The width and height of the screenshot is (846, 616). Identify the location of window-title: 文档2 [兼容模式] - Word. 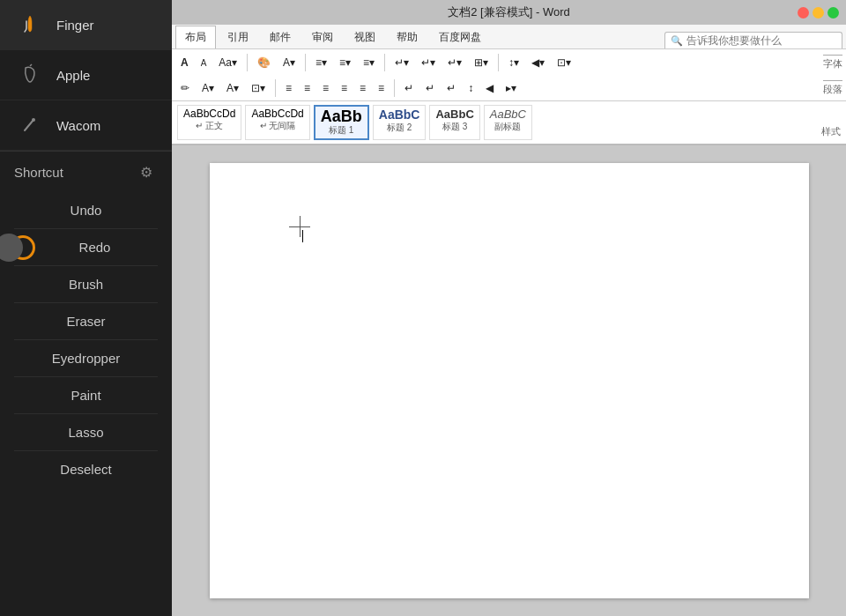
(508, 12).